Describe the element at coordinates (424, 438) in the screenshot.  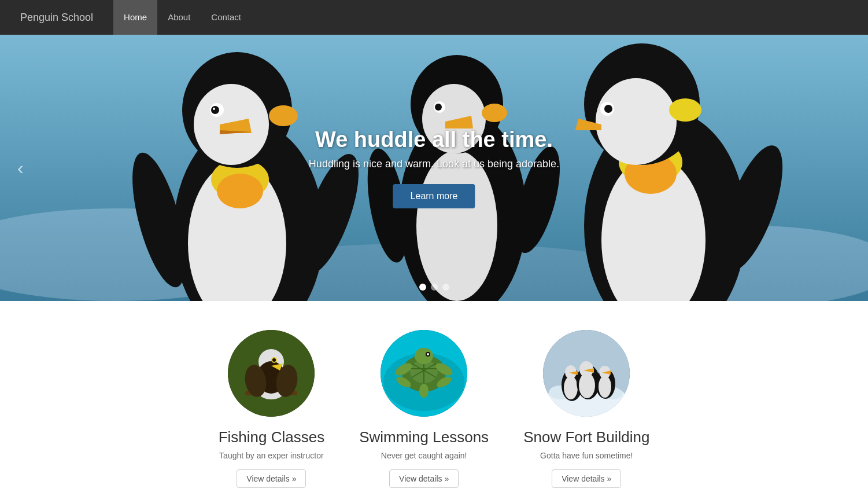
I see `swimming-title: Swimming Lessons` at that location.